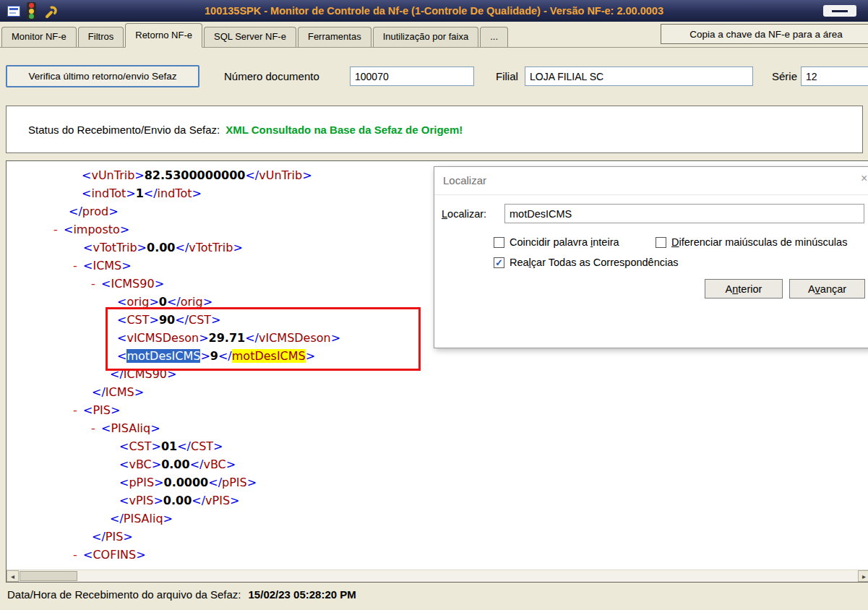 Image resolution: width=868 pixels, height=610 pixels. What do you see at coordinates (434, 11) in the screenshot?
I see `titlebar: 100135SPK - Monitor de Controle da Nf-e …` at bounding box center [434, 11].